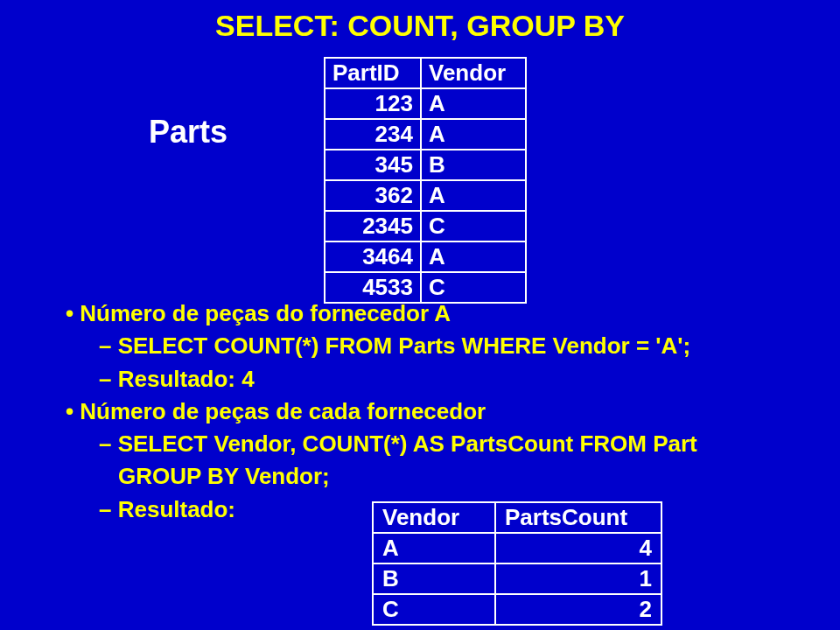 Image resolution: width=840 pixels, height=630 pixels. Describe the element at coordinates (420, 26) in the screenshot. I see `slide-title: SELECT: COUNT, GROUP BY` at that location.